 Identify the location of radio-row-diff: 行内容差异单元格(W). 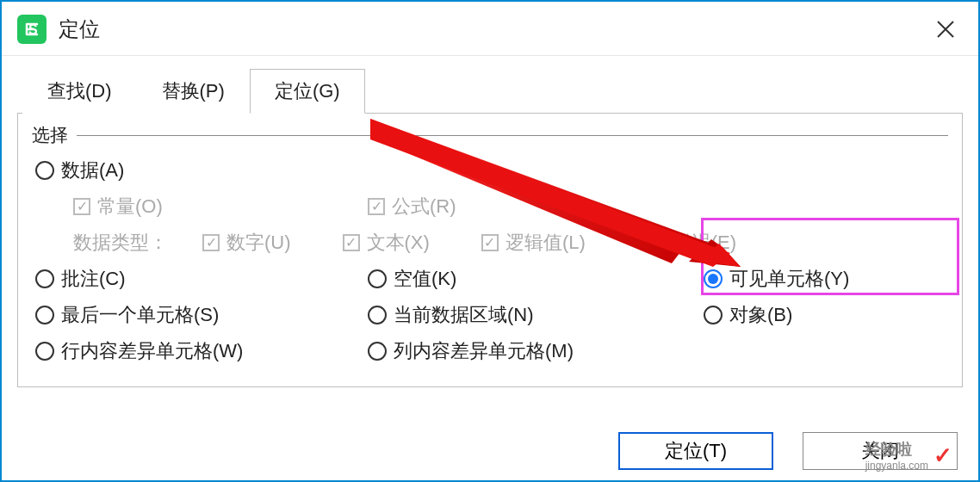
(140, 351).